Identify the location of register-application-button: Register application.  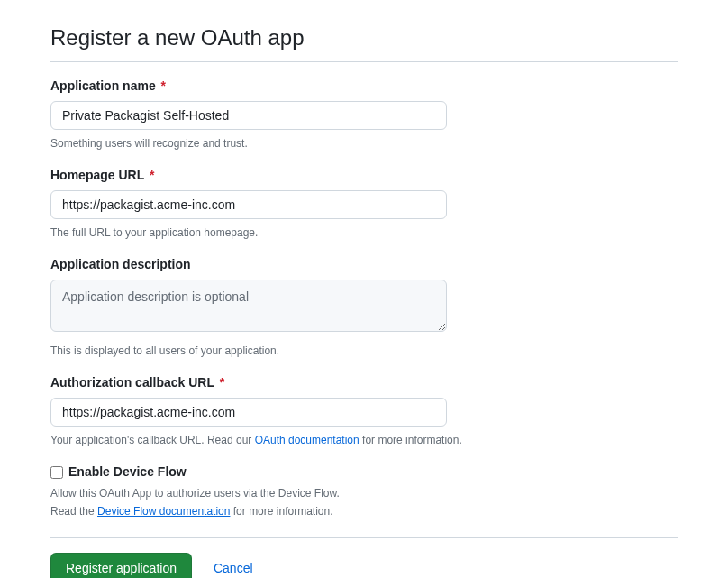
(121, 565).